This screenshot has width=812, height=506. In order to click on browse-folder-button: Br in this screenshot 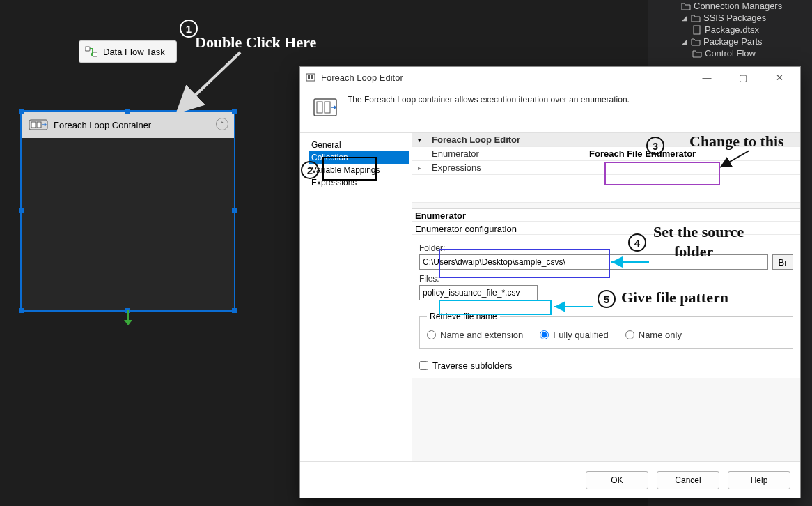, I will do `click(783, 262)`.